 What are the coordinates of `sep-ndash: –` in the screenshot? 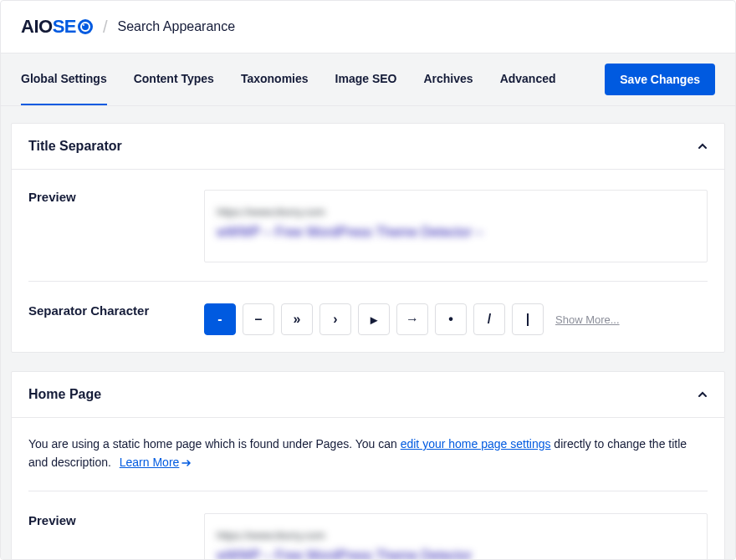 It's located at (258, 319).